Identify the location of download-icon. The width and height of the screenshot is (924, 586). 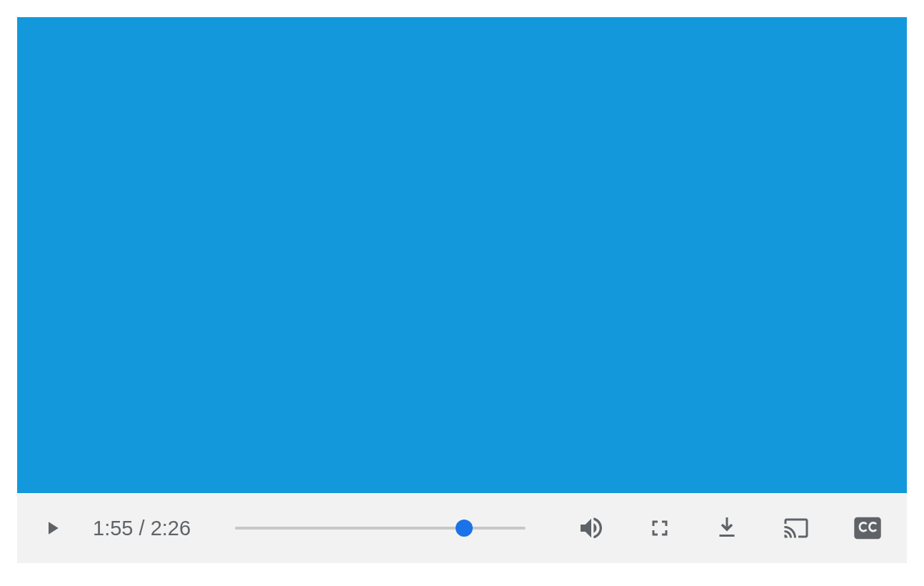
(727, 528).